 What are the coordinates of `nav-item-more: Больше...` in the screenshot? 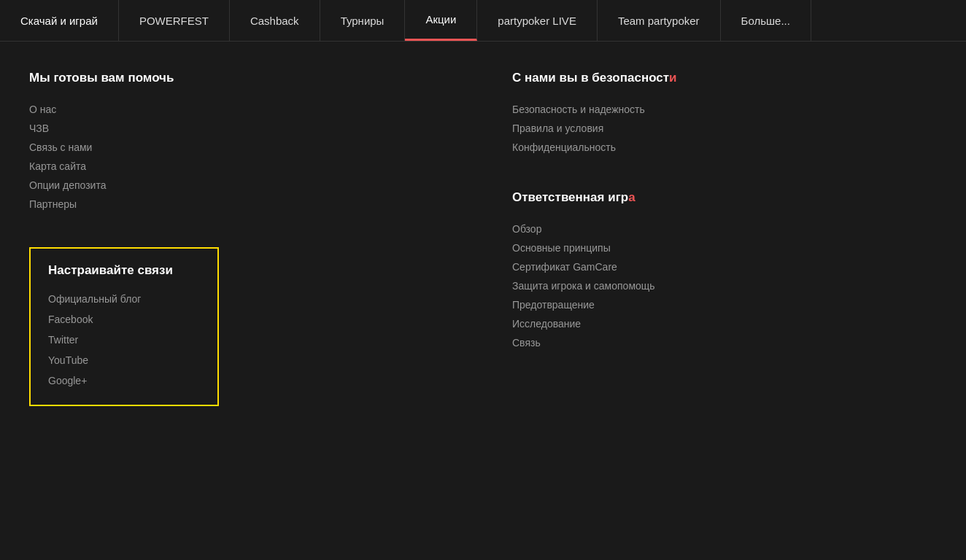 It's located at (766, 20).